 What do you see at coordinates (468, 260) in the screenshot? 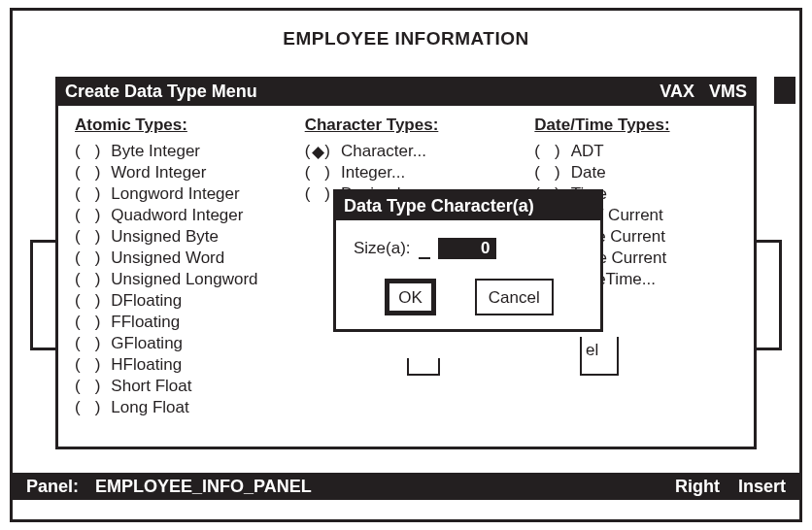
I see `data-type-character-dialog: Data Type Character(a) Size(a): 0 OK Can…` at bounding box center [468, 260].